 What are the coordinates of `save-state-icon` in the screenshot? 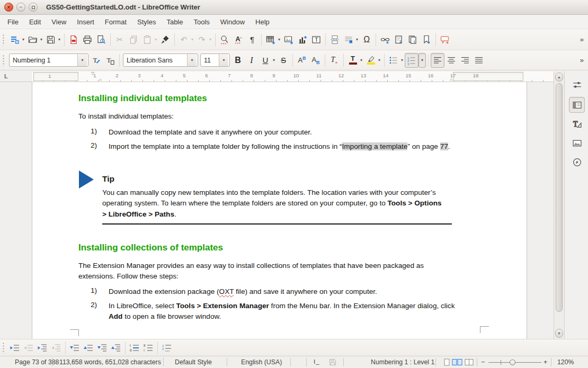 It's located at (333, 363).